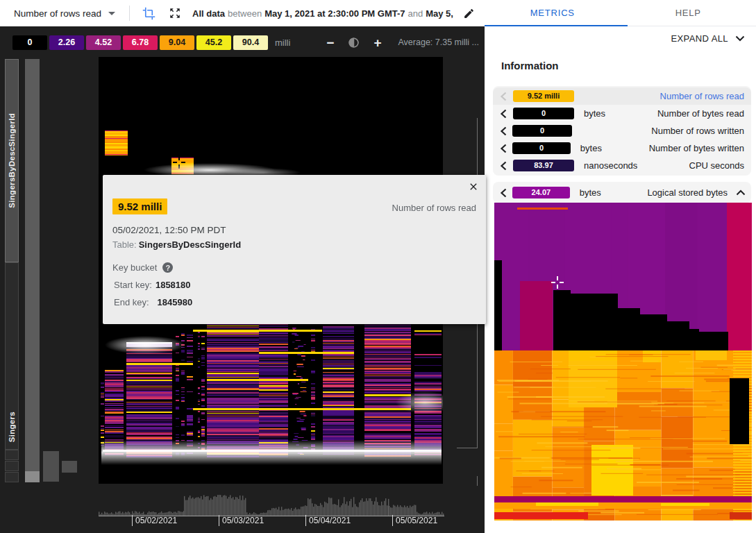  I want to click on tooltip-metric-name: Number of rows read, so click(435, 208).